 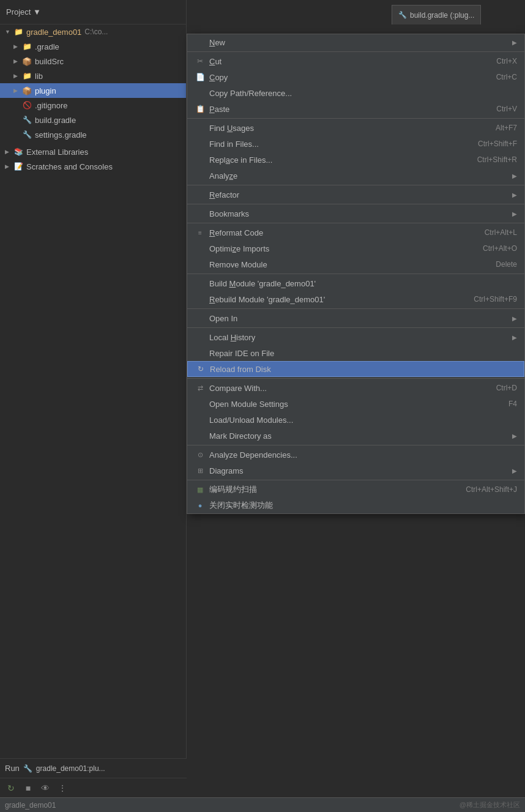 I want to click on remove-module-shortcut: Delete, so click(x=507, y=264).